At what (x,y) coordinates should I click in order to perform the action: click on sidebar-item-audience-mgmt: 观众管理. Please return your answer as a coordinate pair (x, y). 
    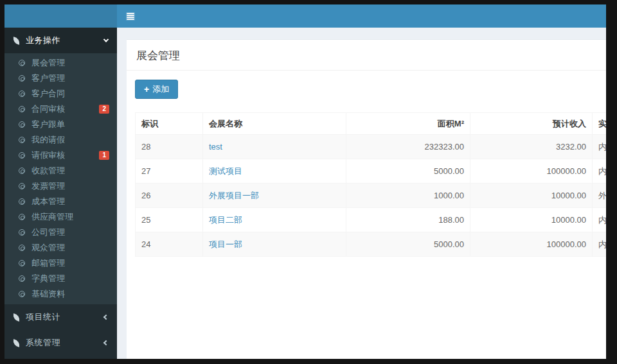
    Looking at the image, I should click on (60, 248).